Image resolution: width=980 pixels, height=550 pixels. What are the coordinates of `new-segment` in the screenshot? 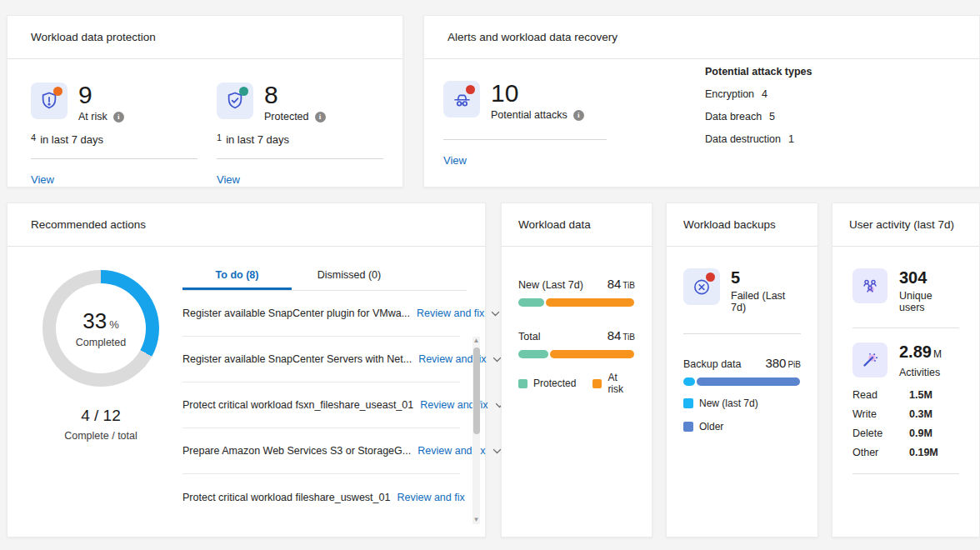 It's located at (689, 382).